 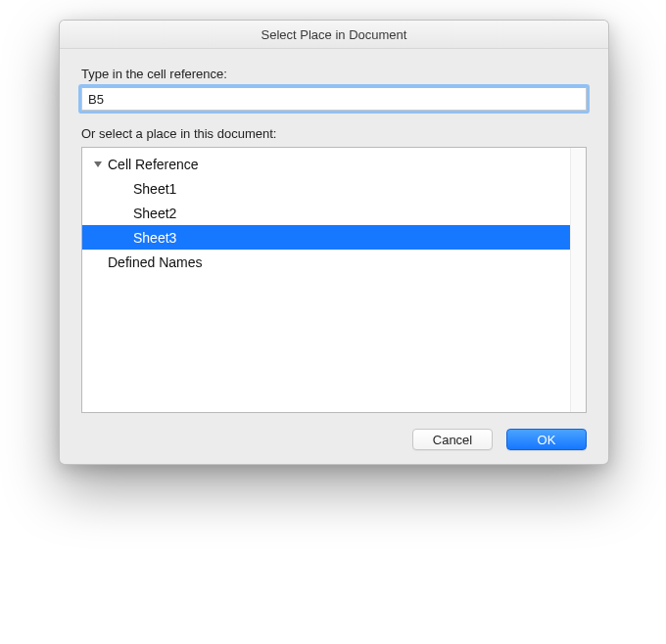 What do you see at coordinates (578, 280) in the screenshot?
I see `scrollbar-vertical` at bounding box center [578, 280].